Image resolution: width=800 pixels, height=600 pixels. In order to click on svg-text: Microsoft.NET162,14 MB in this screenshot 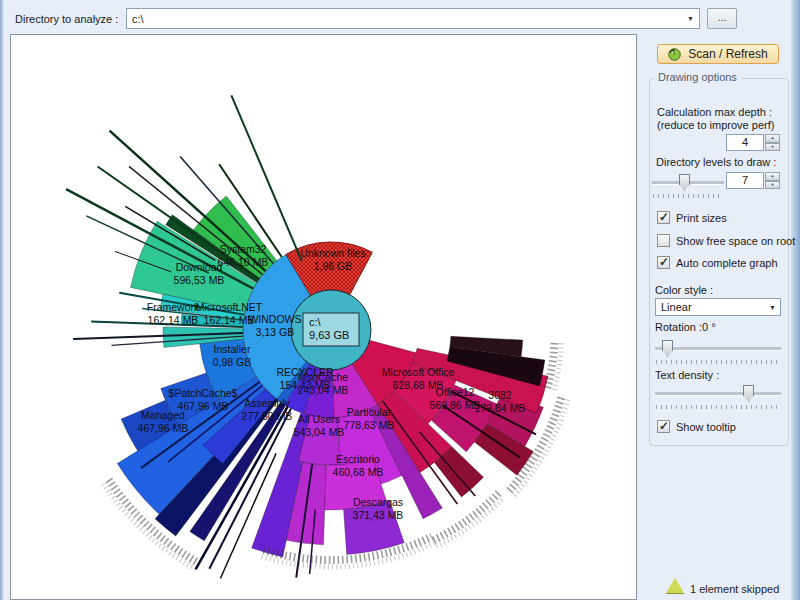, I will do `click(230, 314)`.